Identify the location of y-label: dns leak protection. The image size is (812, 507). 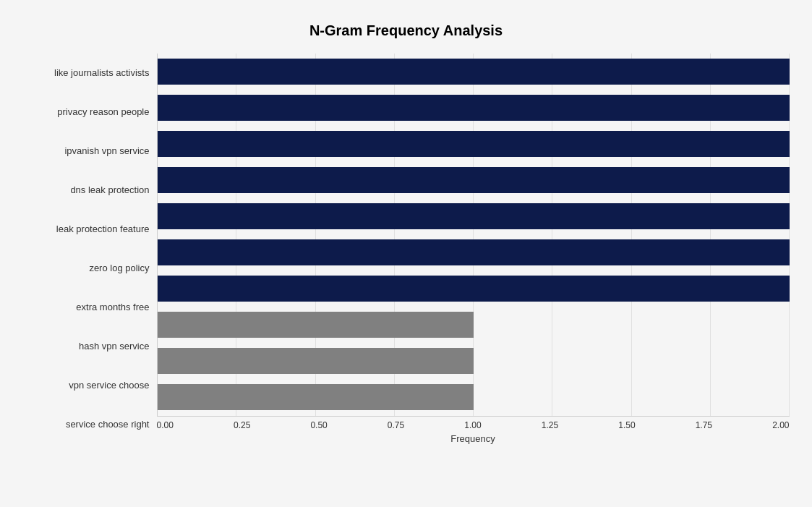
(87, 190).